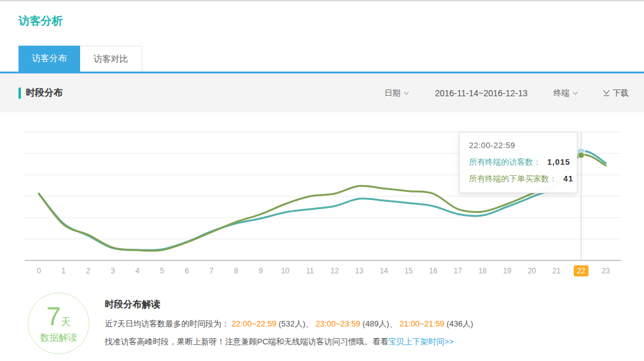 This screenshot has height=361, width=644. What do you see at coordinates (458, 271) in the screenshot?
I see `x-tick: 17` at bounding box center [458, 271].